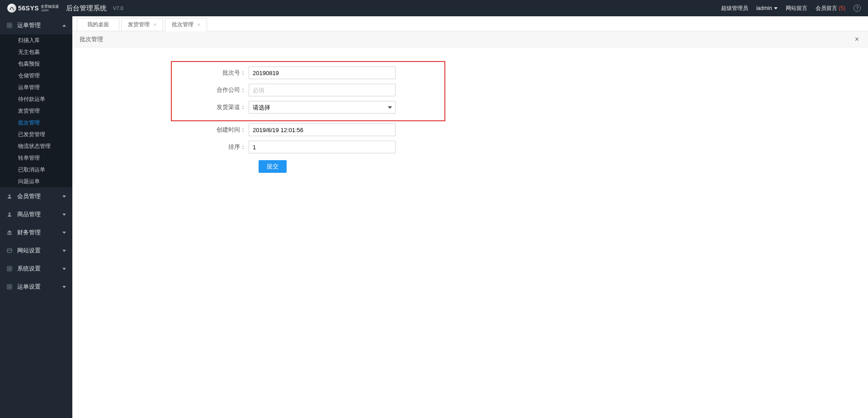 Image resolution: width=868 pixels, height=418 pixels. Describe the element at coordinates (308, 90) in the screenshot. I see `form-row-partner: 合作公司：` at that location.